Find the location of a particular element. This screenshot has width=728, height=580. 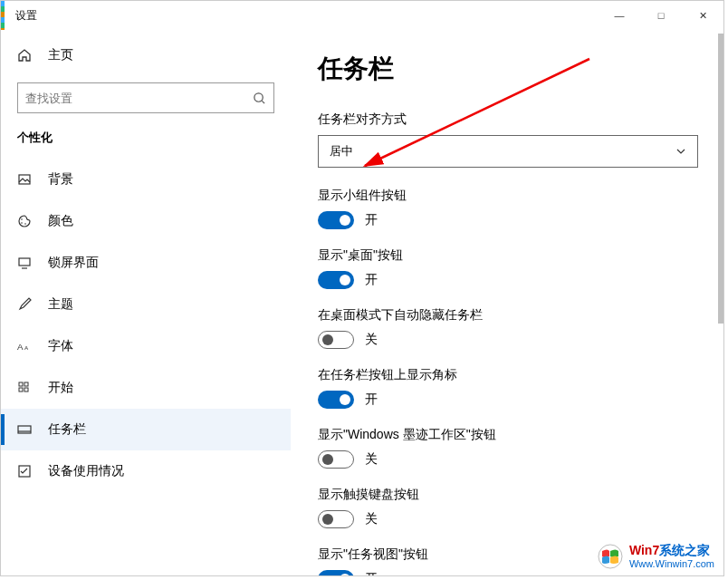

toggle-group: 显示触摸键盘按钮 关 is located at coordinates (503, 508).